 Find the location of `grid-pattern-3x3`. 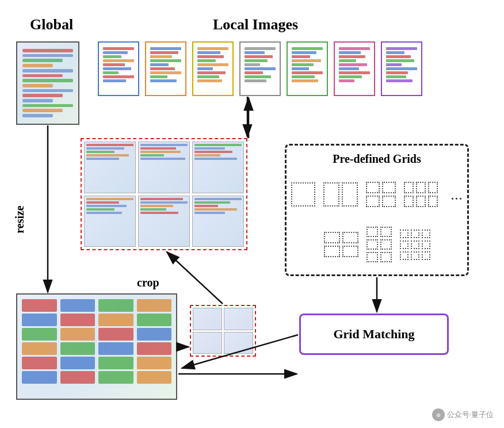

grid-pattern-3x3 is located at coordinates (415, 245).